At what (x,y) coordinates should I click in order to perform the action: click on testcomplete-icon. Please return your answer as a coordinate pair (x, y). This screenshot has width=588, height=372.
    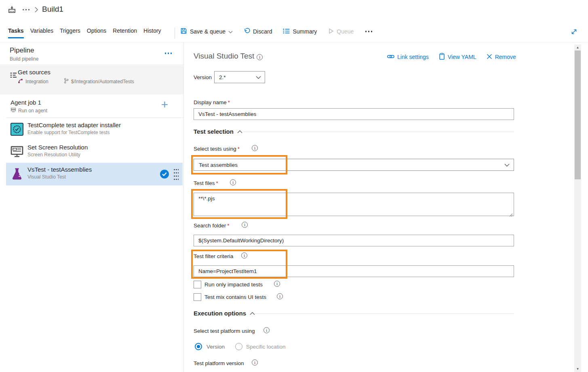
    Looking at the image, I should click on (17, 129).